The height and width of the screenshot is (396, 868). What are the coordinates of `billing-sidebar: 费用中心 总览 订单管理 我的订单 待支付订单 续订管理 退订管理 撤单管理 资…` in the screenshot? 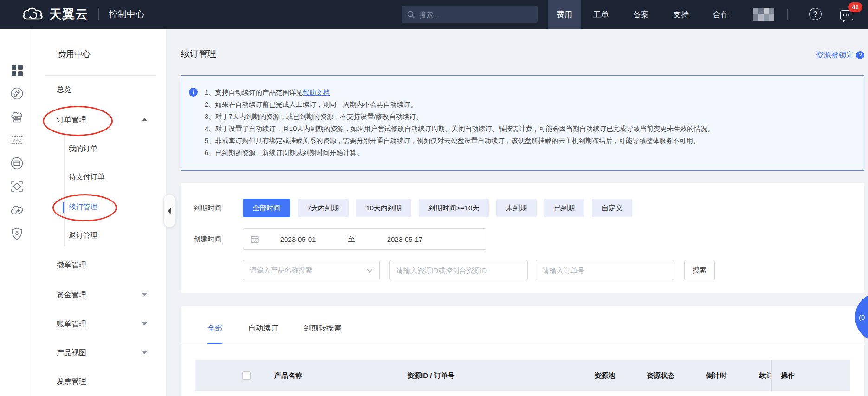 It's located at (100, 213).